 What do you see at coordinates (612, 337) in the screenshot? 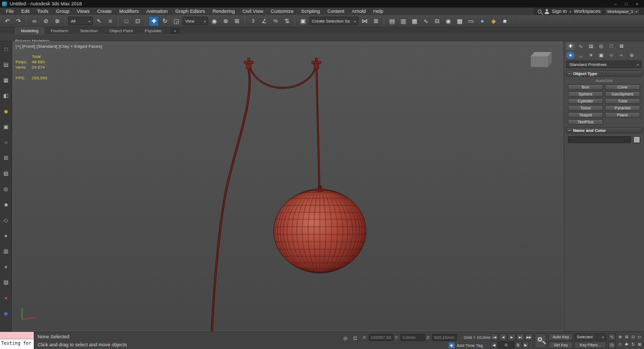
I see `tangent-options-button: ∿` at bounding box center [612, 337].